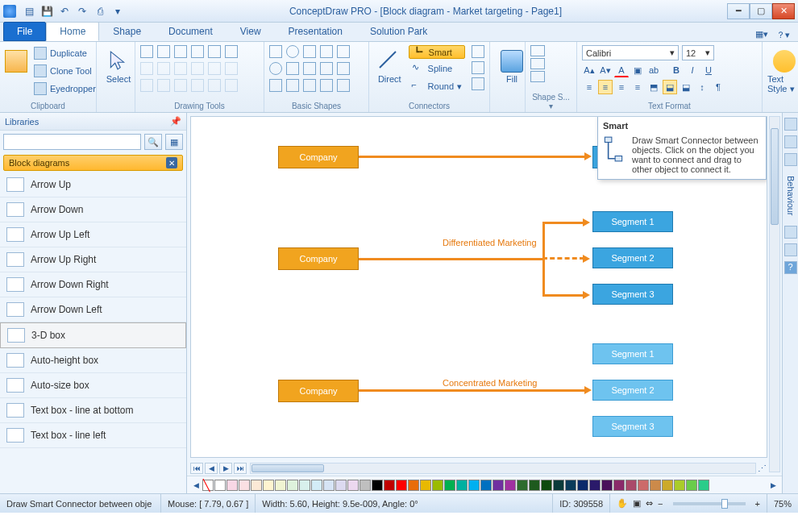 Image resolution: width=798 pixels, height=532 pixels. I want to click on round-button: ⌐Round ▾, so click(437, 86).